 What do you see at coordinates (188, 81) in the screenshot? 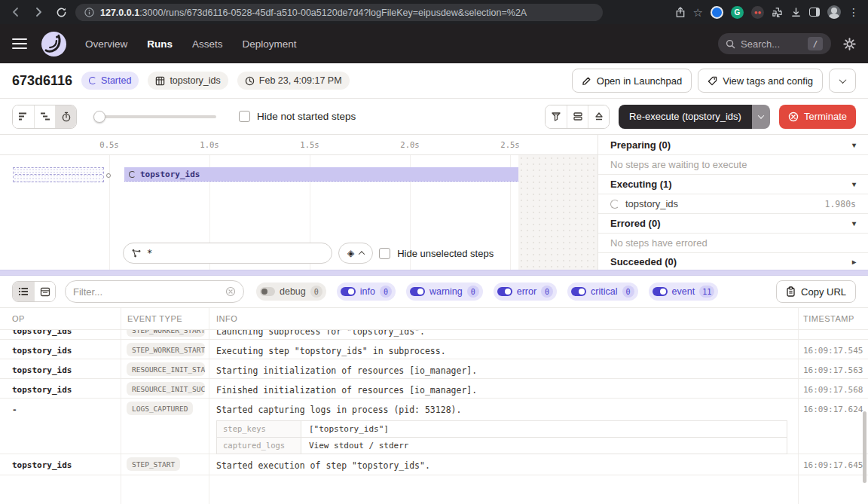
I see `job-name-badge: topstory_ids` at bounding box center [188, 81].